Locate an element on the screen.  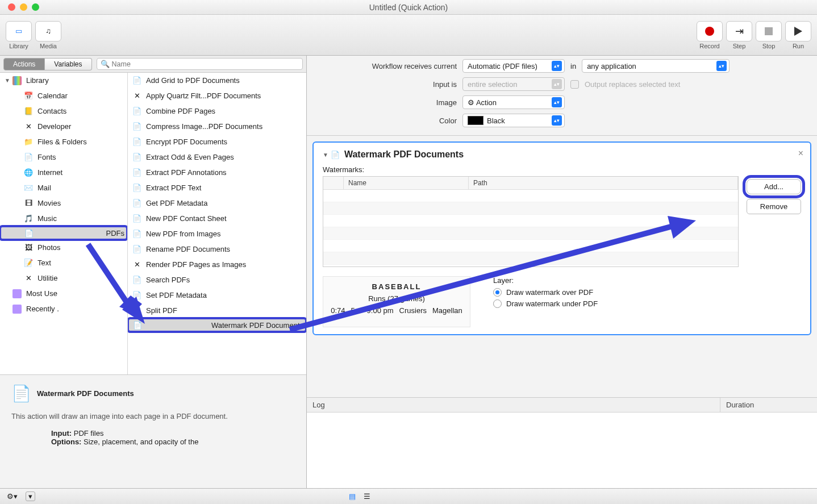
library-categories-list: ▼ Library 📅Calendar📒Contacts✕Developer📁F… is located at coordinates (64, 224).